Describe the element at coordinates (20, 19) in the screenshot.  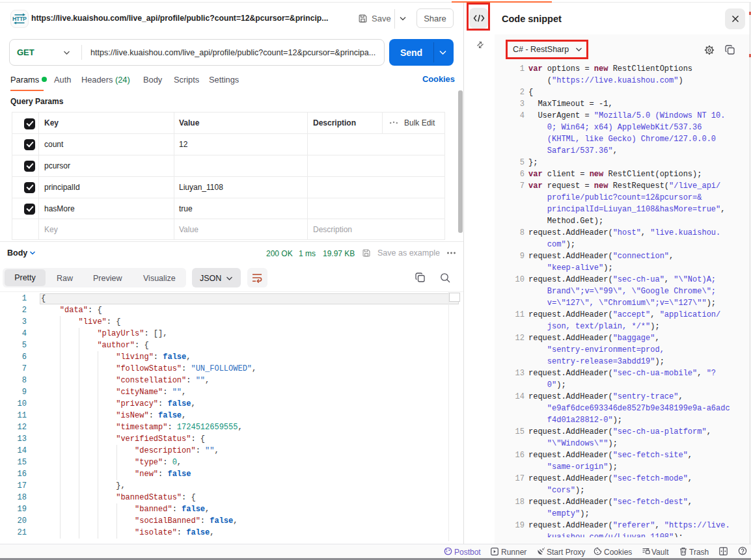
I see `svg-text: HTTP` at that location.